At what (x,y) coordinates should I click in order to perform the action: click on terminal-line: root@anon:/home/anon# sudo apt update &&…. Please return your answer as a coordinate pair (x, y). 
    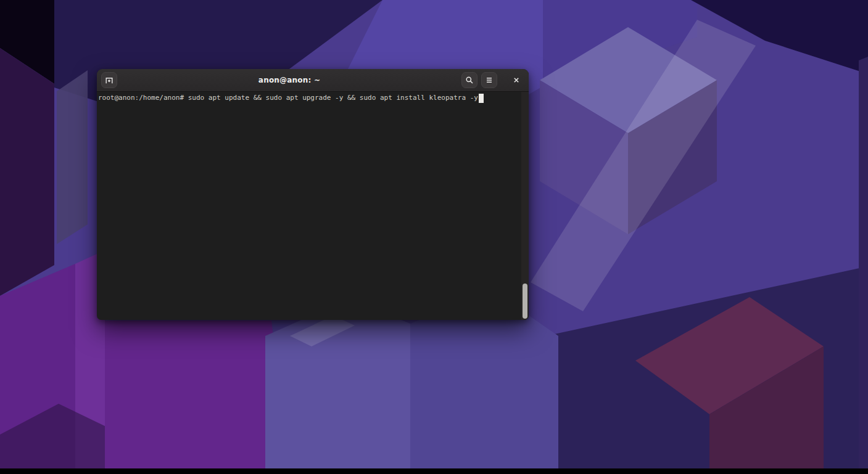
    Looking at the image, I should click on (309, 98).